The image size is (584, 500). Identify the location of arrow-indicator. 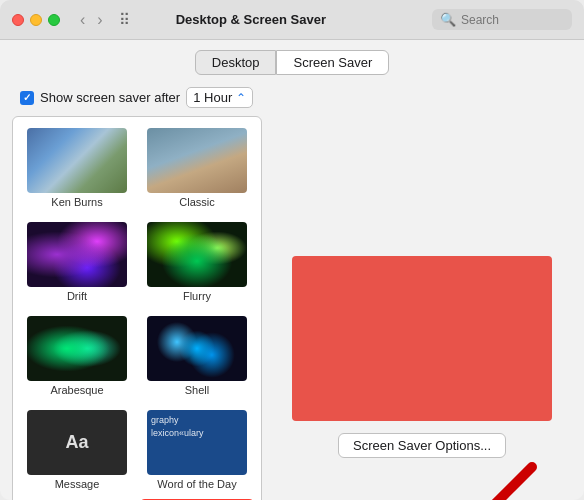
(497, 481).